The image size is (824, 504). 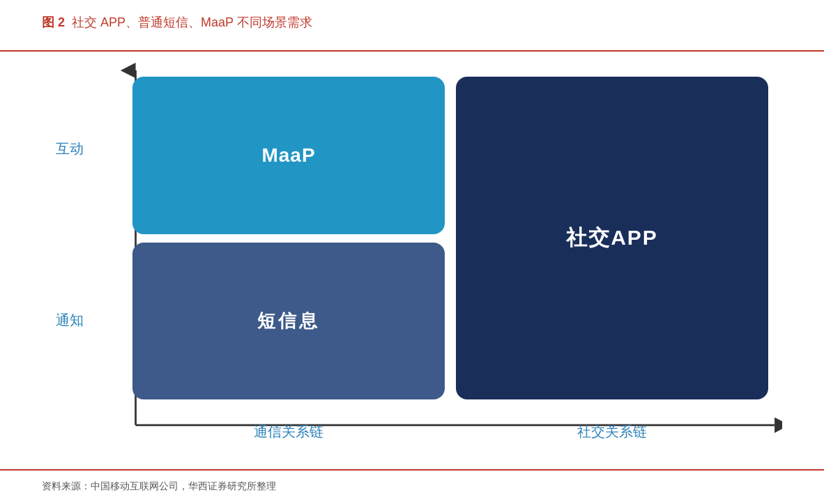 What do you see at coordinates (70, 149) in the screenshot?
I see `y-label-top: 互动` at bounding box center [70, 149].